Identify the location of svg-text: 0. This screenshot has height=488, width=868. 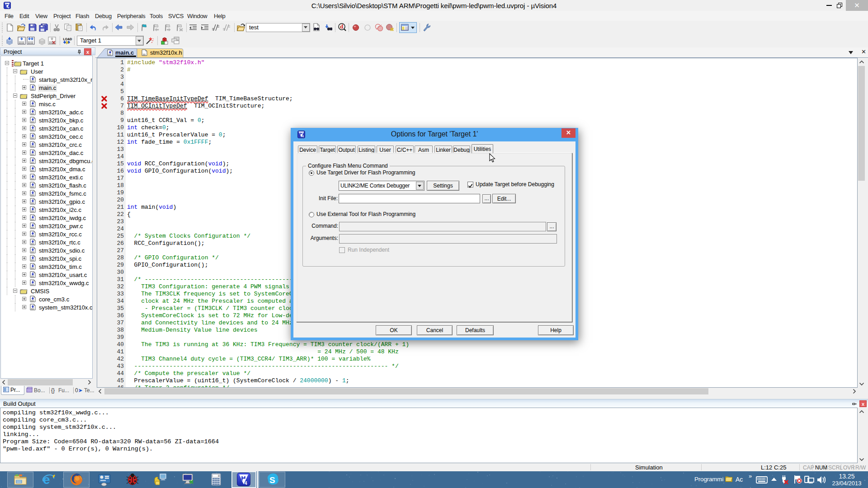
(219, 476).